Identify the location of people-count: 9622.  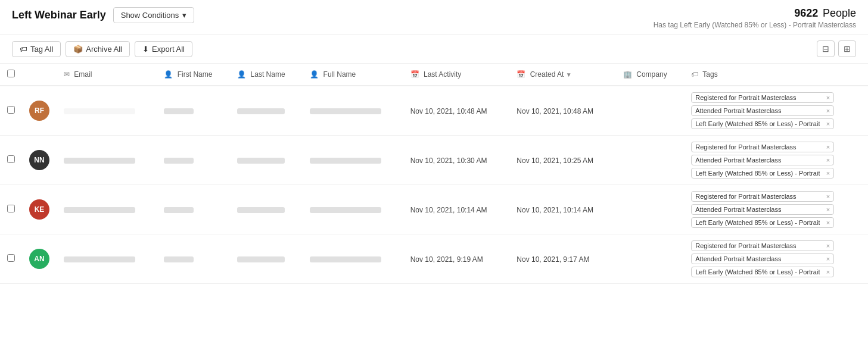
(806, 13).